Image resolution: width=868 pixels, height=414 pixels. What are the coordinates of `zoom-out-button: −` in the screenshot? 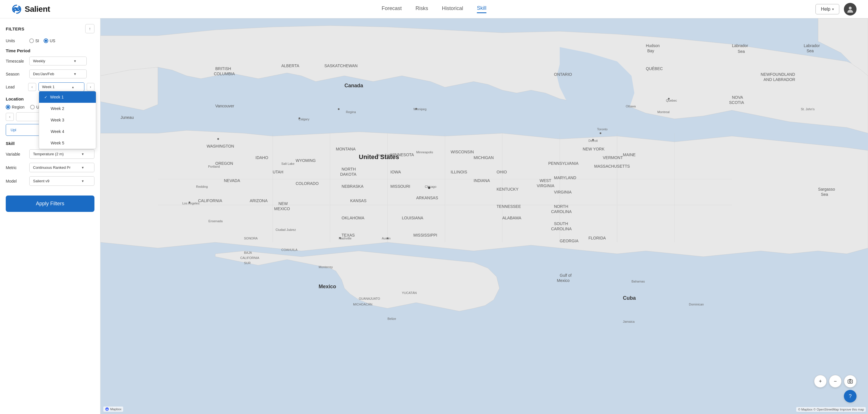 It's located at (835, 381).